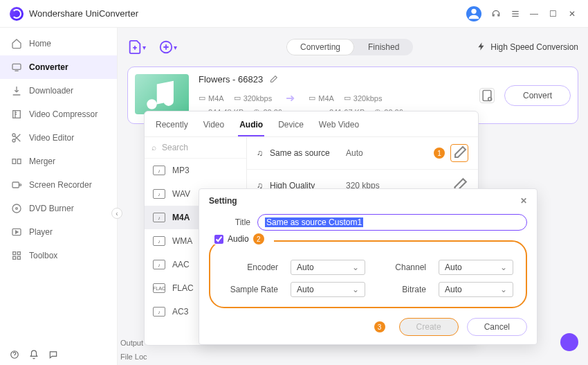 Image resolution: width=588 pixels, height=365 pixels. I want to click on music-icon: ♫, so click(260, 153).